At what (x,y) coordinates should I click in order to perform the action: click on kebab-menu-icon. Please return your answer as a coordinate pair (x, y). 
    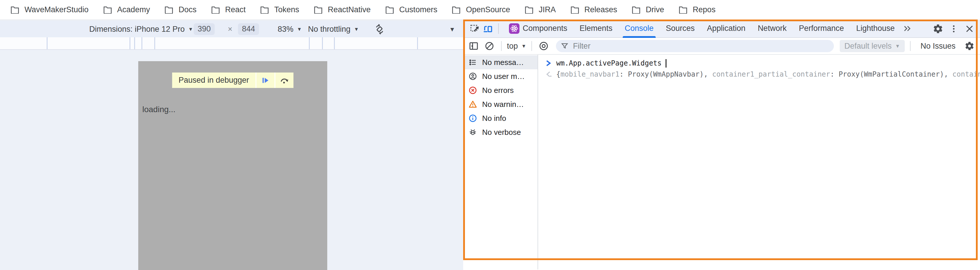
    Looking at the image, I should click on (954, 29).